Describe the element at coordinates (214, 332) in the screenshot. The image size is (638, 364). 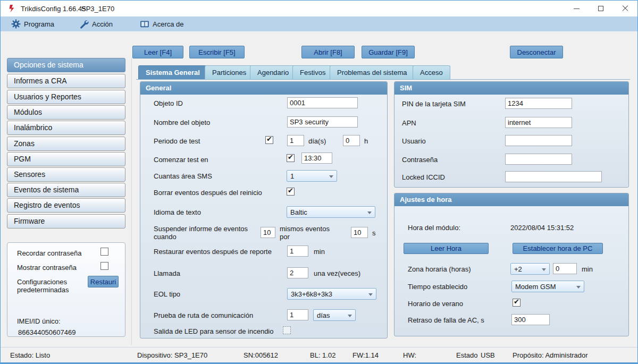
I see `salida-led-label: Salida de LED para sensor de incendio` at that location.